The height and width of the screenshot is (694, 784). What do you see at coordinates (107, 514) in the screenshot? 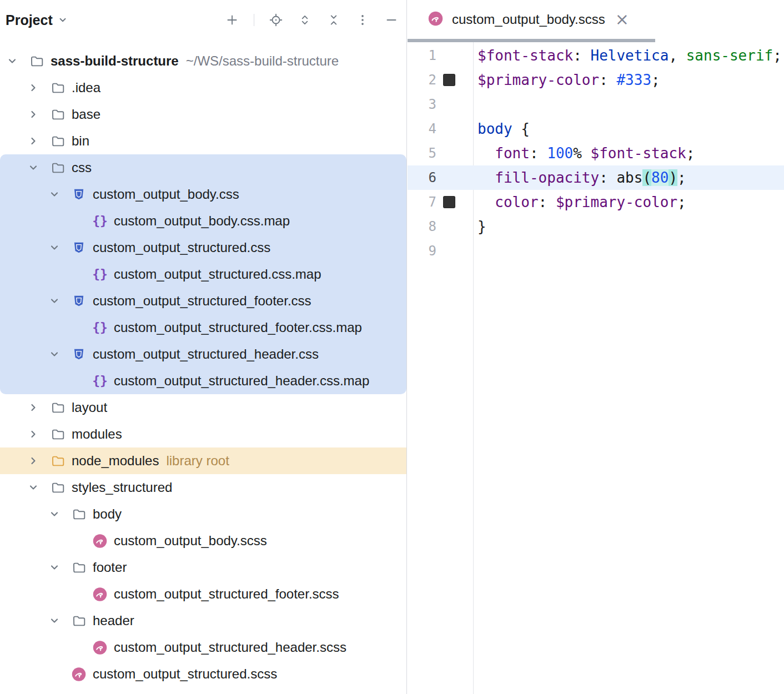
I see `tree-row-label: body` at bounding box center [107, 514].